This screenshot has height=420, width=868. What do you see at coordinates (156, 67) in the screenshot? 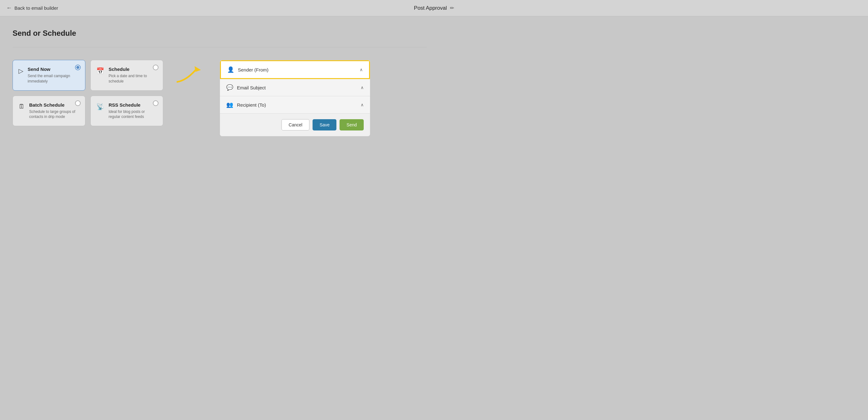
I see `schedule-radio` at bounding box center [156, 67].